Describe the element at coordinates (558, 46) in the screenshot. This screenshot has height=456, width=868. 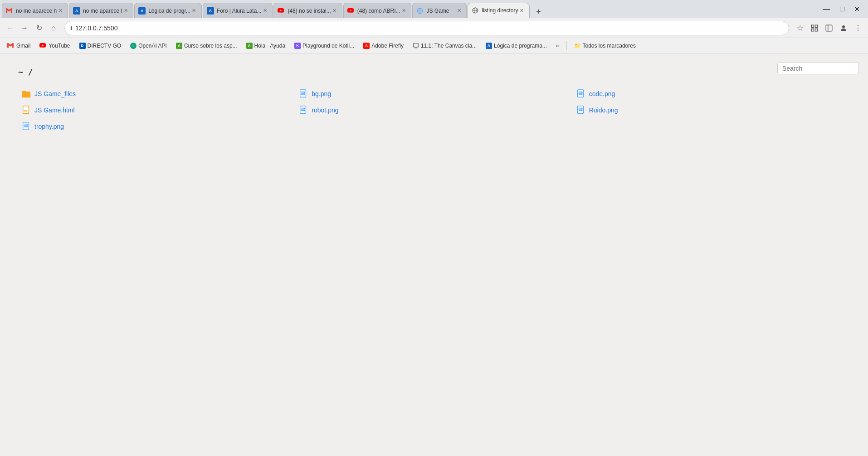
I see `bookmarks-more-button: »` at that location.